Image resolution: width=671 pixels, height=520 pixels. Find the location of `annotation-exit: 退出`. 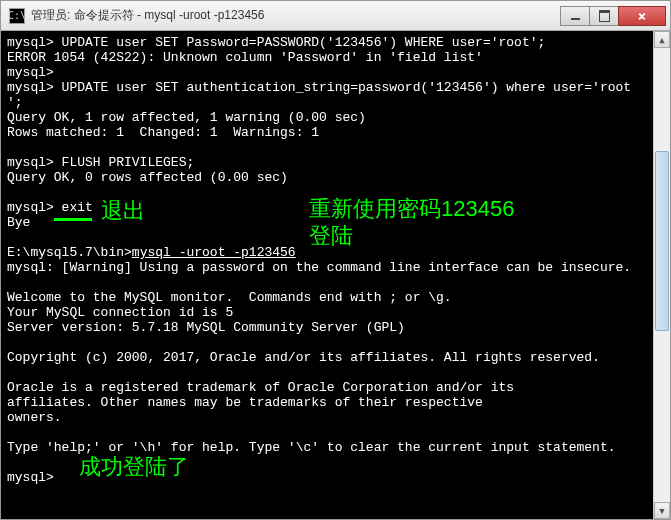

annotation-exit: 退出 is located at coordinates (123, 210).